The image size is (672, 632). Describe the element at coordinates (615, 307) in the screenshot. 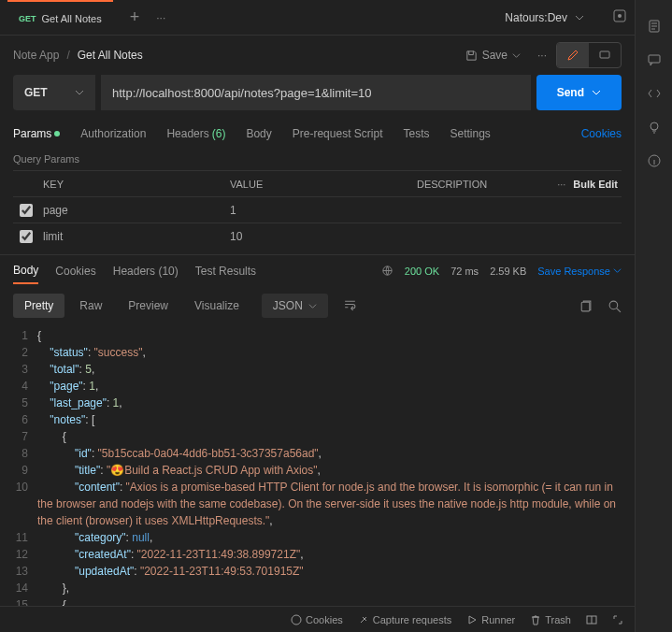

I see `search-icon` at that location.